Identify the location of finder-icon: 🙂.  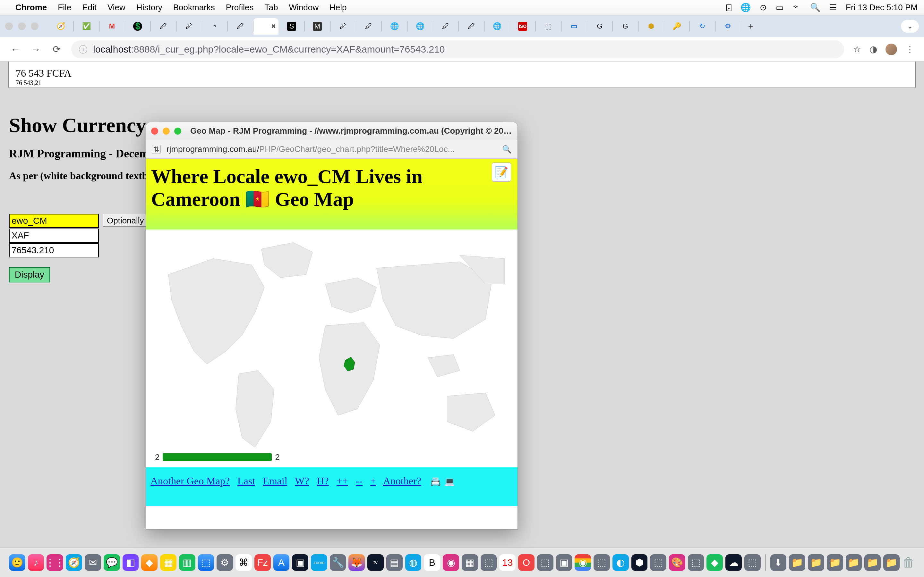
(17, 562).